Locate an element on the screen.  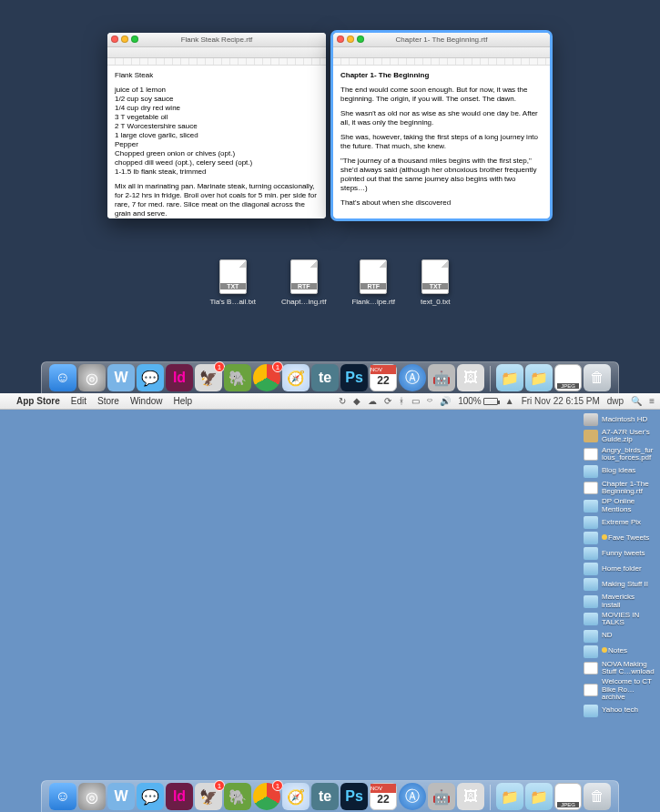
desktop-item: Blog ideas is located at coordinates (619, 472).